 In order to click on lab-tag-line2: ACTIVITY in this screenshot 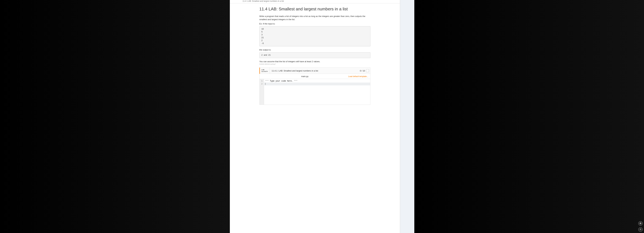, I will do `click(265, 72)`.